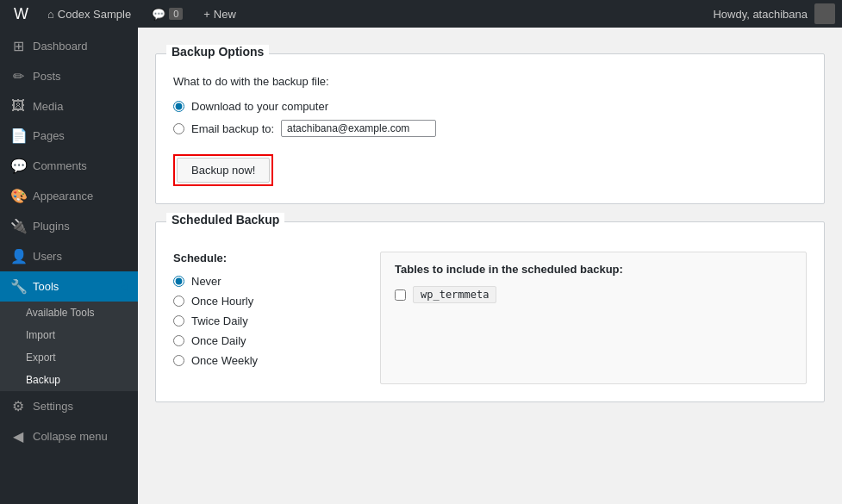 Image resolution: width=842 pixels, height=504 pixels. I want to click on schedule-radio-group: Never Once Hourly Twice Daily, so click(259, 320).